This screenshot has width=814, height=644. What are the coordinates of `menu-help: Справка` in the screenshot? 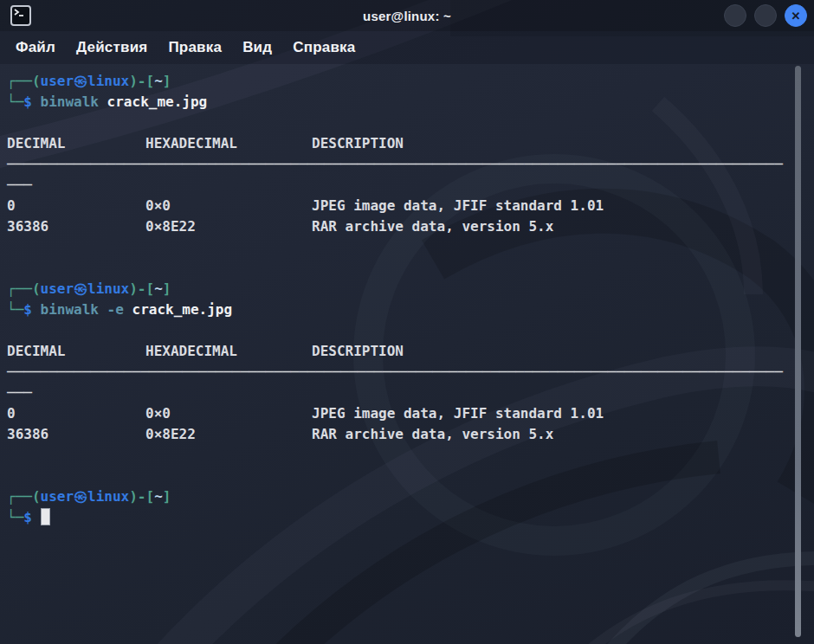 It's located at (324, 48).